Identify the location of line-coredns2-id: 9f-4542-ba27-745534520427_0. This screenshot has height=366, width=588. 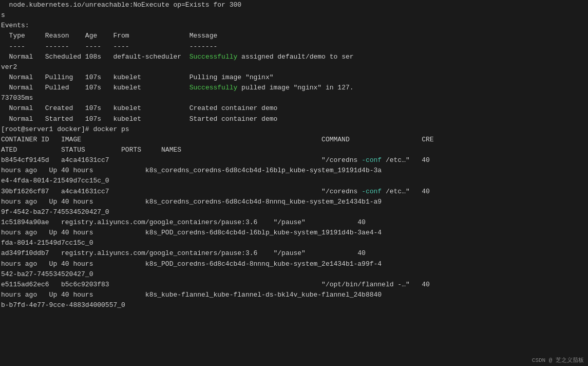
(294, 212).